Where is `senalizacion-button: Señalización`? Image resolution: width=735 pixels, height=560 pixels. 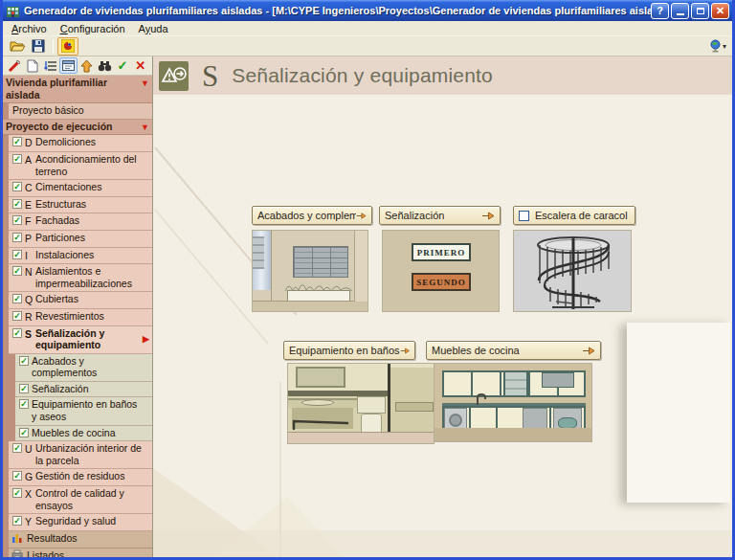 senalizacion-button: Señalización is located at coordinates (440, 215).